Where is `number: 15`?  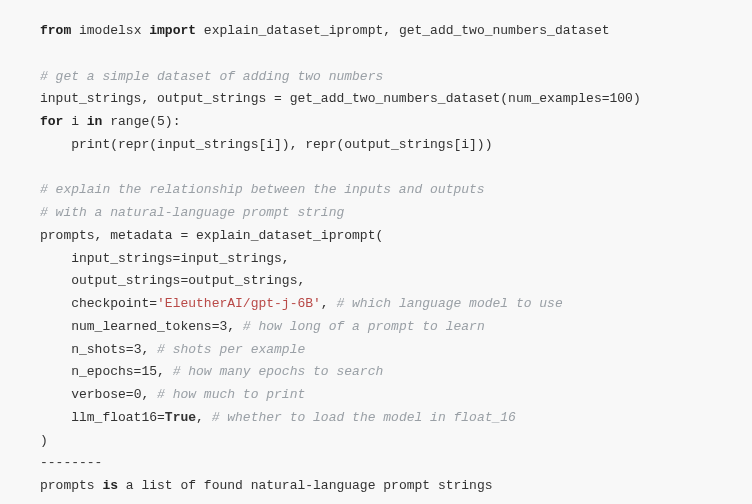
number: 15 is located at coordinates (149, 372).